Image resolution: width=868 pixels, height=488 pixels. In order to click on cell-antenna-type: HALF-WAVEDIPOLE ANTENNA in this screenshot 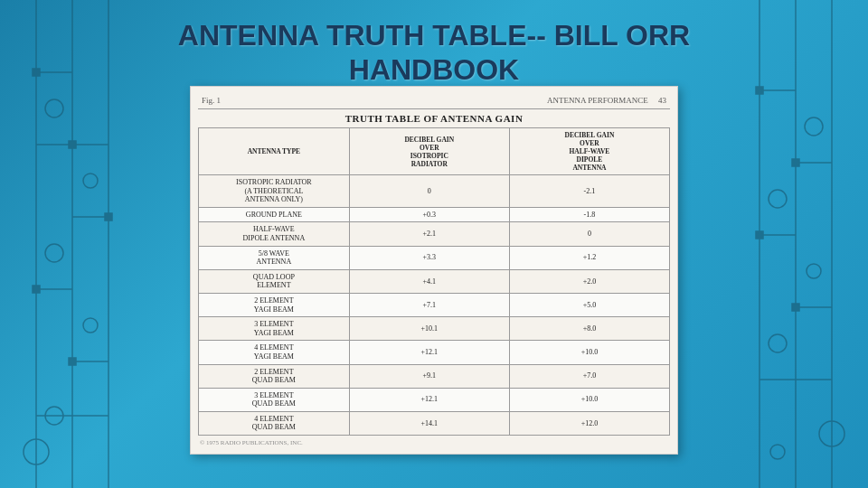, I will do `click(275, 234)`.